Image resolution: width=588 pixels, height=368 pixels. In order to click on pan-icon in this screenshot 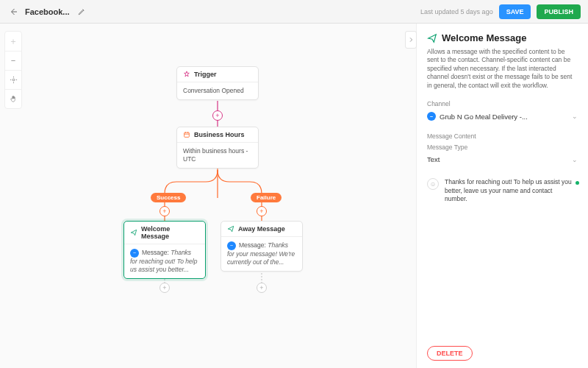, I will do `click(13, 99)`.